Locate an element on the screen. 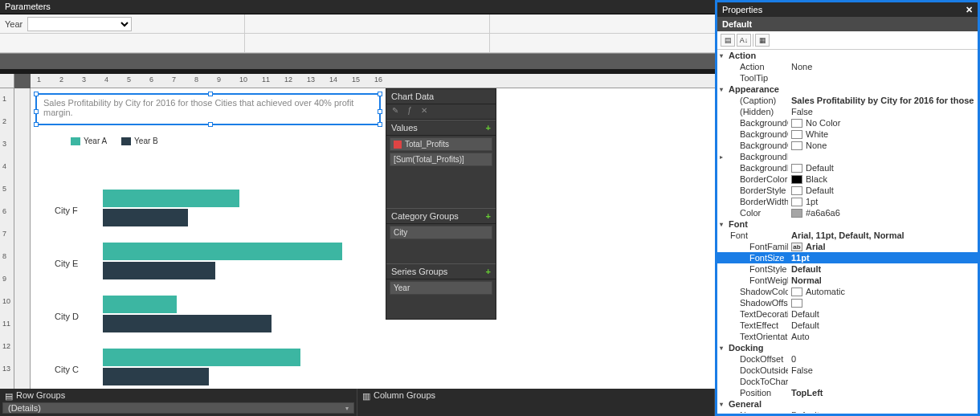 The width and height of the screenshot is (980, 416). add-category-button: + is located at coordinates (488, 216).